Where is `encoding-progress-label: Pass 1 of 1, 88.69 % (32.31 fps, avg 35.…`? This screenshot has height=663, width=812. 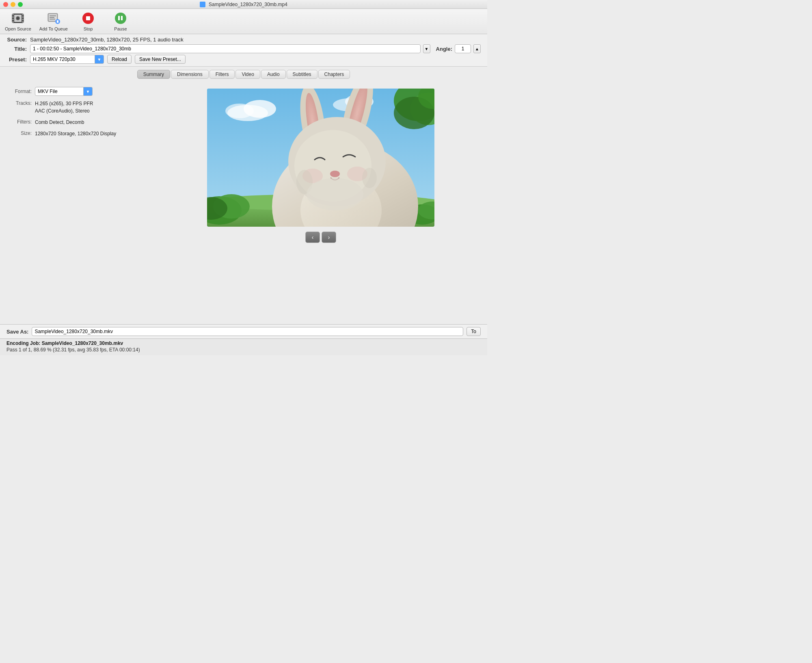
encoding-progress-label: Pass 1 of 1, 88.69 % (32.31 fps, avg 35.… is located at coordinates (244, 350).